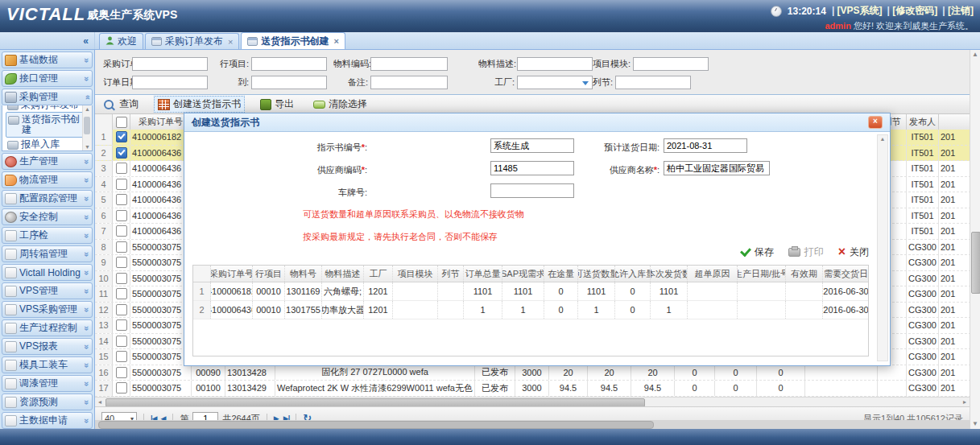 The width and height of the screenshot is (980, 445). I want to click on cell-material: 1301755, so click(304, 310).